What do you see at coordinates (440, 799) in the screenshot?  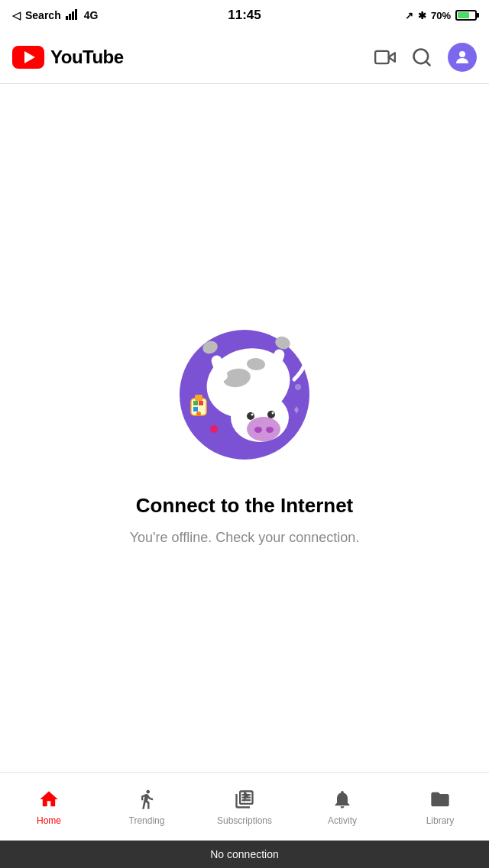 I see `library-icon` at bounding box center [440, 799].